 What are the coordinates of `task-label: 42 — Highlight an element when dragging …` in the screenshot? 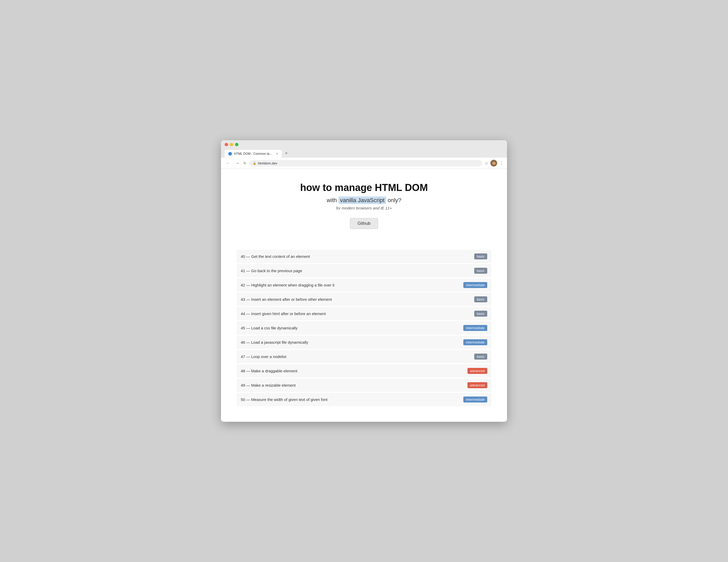 It's located at (287, 285).